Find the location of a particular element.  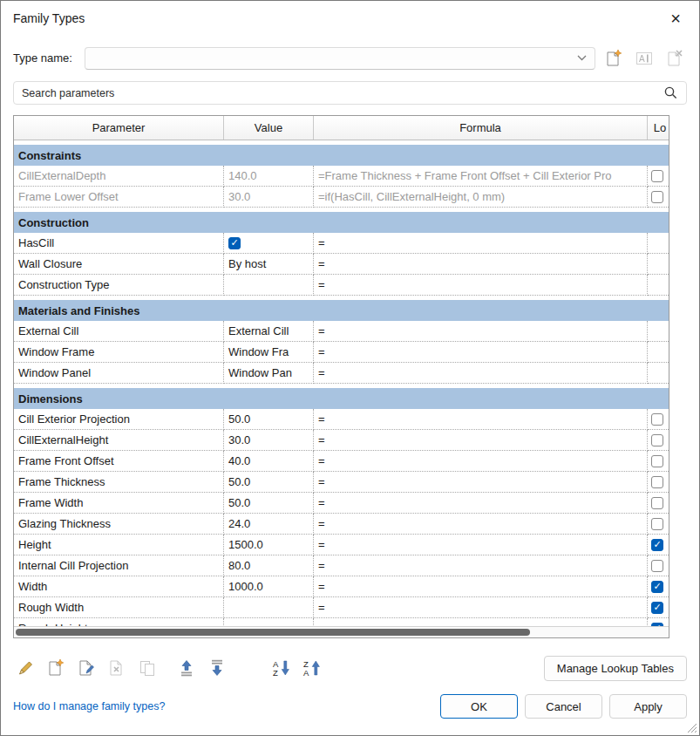

parameter-value: 40.0 is located at coordinates (268, 461).